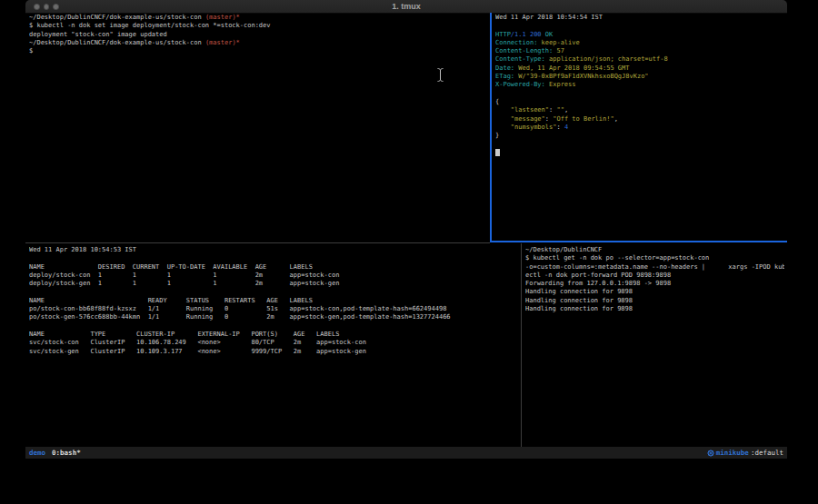 The width and height of the screenshot is (818, 504). I want to click on terminal-line: svc/stock-con ClusterIP 10.106.78.249 <n…, so click(274, 343).